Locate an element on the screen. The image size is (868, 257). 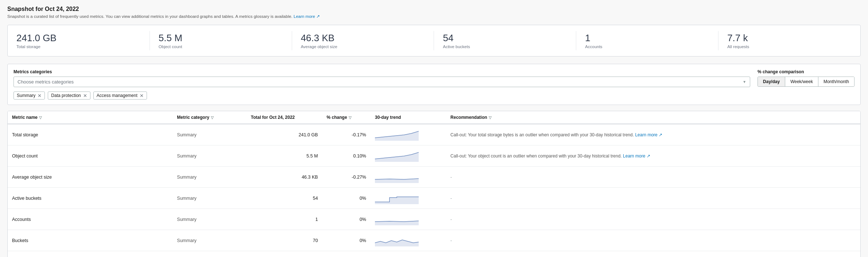
table-row: Active buckets Summary 54 0% - is located at coordinates (434, 198).